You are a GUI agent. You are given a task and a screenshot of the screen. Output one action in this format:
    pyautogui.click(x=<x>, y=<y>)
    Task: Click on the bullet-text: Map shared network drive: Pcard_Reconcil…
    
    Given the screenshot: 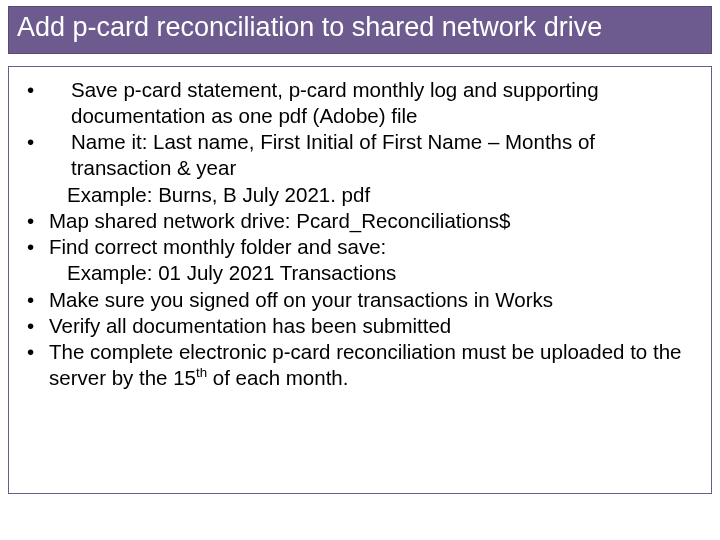 What is the action you would take?
    pyautogui.click(x=371, y=221)
    